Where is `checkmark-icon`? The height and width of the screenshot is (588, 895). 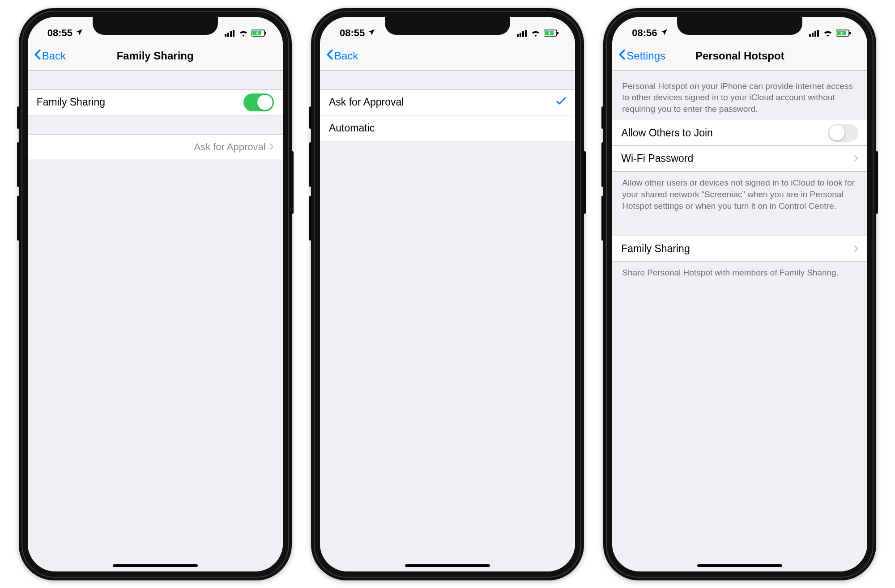
checkmark-icon is located at coordinates (561, 102).